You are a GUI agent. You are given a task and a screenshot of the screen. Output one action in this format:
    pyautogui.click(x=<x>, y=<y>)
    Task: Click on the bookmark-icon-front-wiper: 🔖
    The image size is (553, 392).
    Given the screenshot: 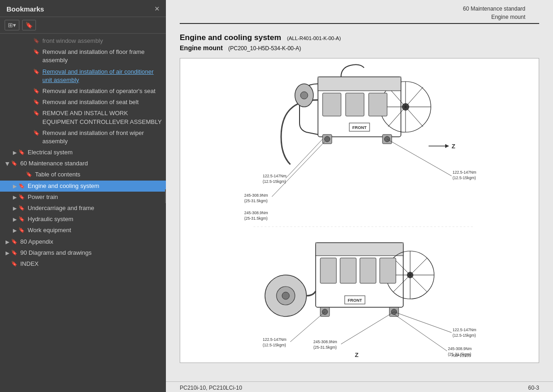 What is the action you would take?
    pyautogui.click(x=36, y=133)
    